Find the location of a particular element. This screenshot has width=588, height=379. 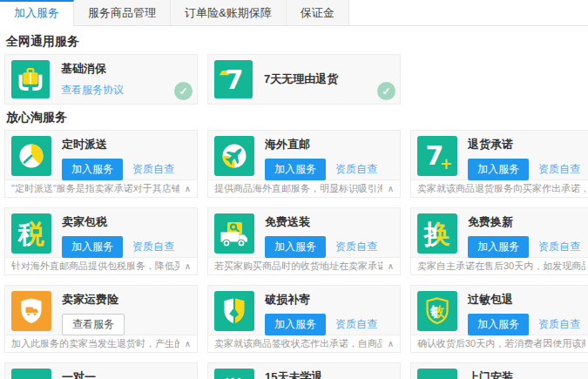

service-description: 确认收货后30天内，若消费者因使用该商品引... is located at coordinates (502, 343).